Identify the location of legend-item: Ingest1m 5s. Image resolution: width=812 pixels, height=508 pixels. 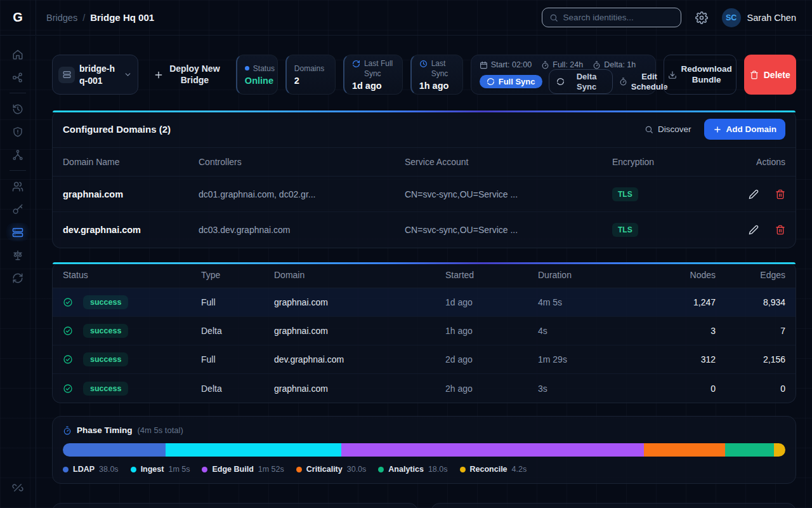
(160, 469).